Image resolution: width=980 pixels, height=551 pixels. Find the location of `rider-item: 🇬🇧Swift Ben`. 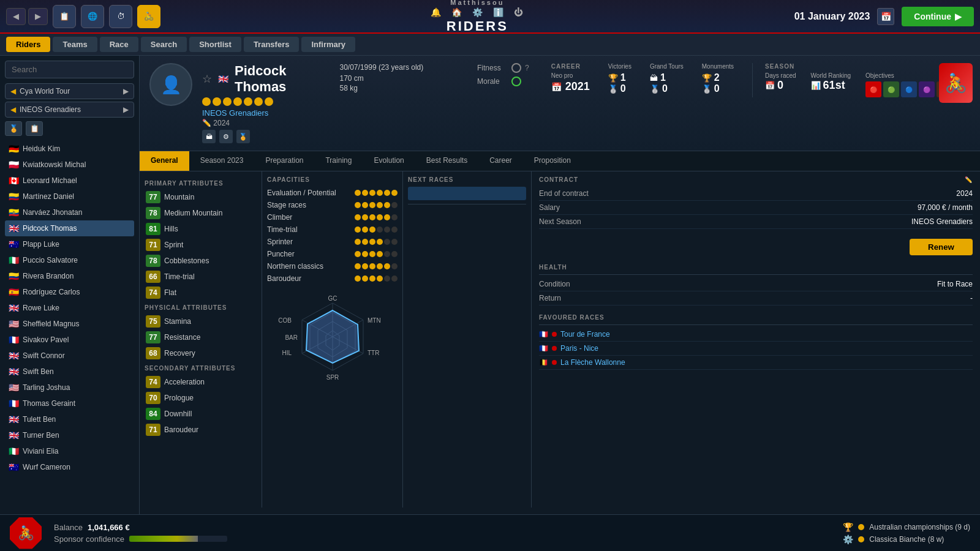

rider-item: 🇬🇧Swift Ben is located at coordinates (70, 372).